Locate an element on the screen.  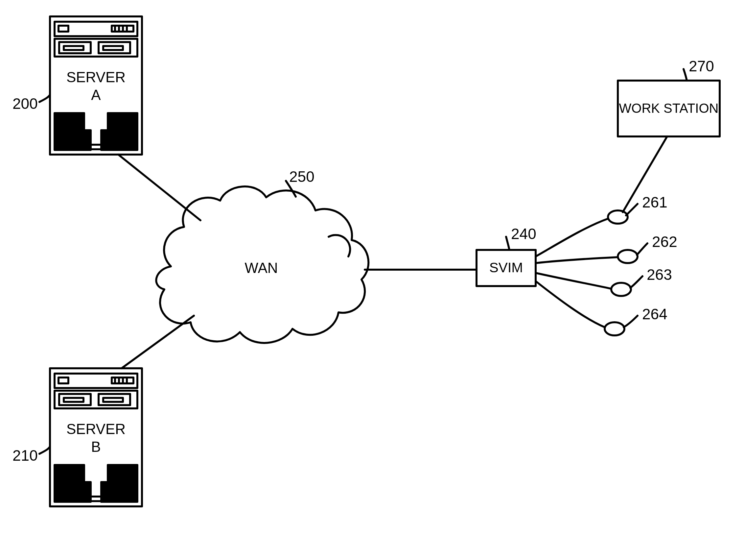
server-b-label-line2: B is located at coordinates (96, 447).